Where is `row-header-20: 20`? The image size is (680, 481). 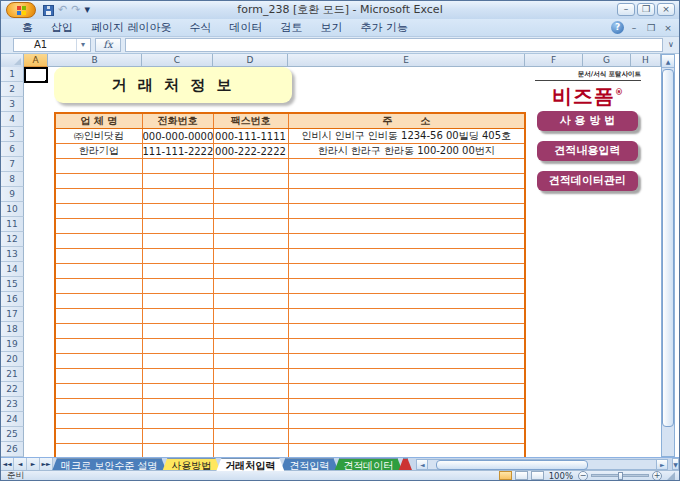 row-header-20: 20 is located at coordinates (12, 360).